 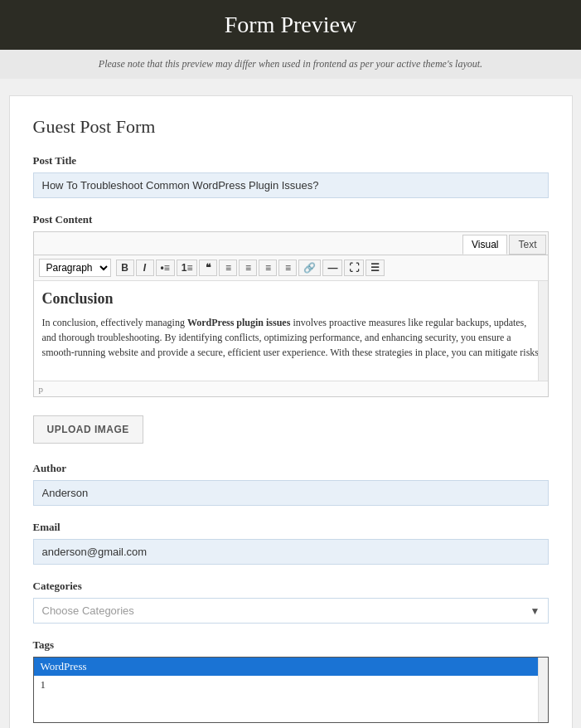 What do you see at coordinates (290, 25) in the screenshot?
I see `page-header: Form Preview` at bounding box center [290, 25].